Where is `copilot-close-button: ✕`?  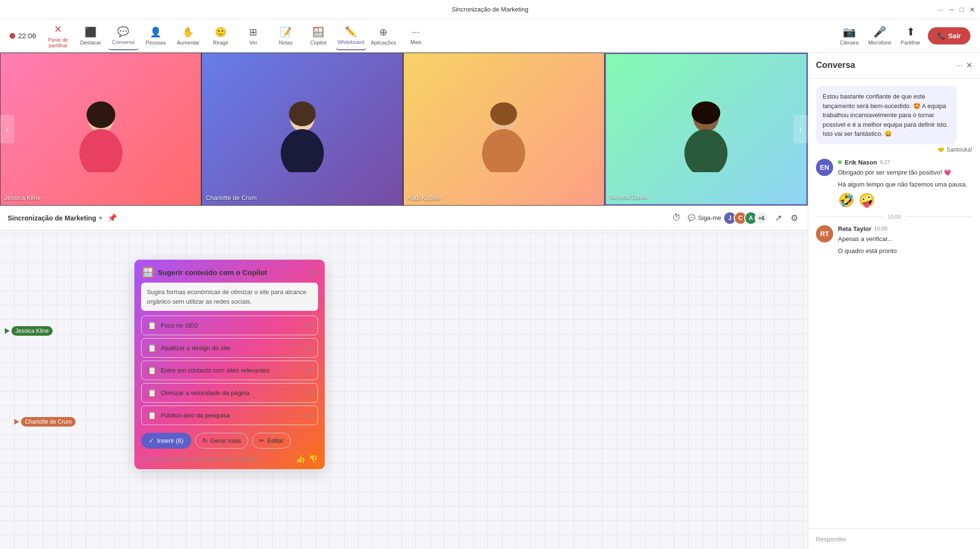
copilot-close-button: ✕ is located at coordinates (314, 273).